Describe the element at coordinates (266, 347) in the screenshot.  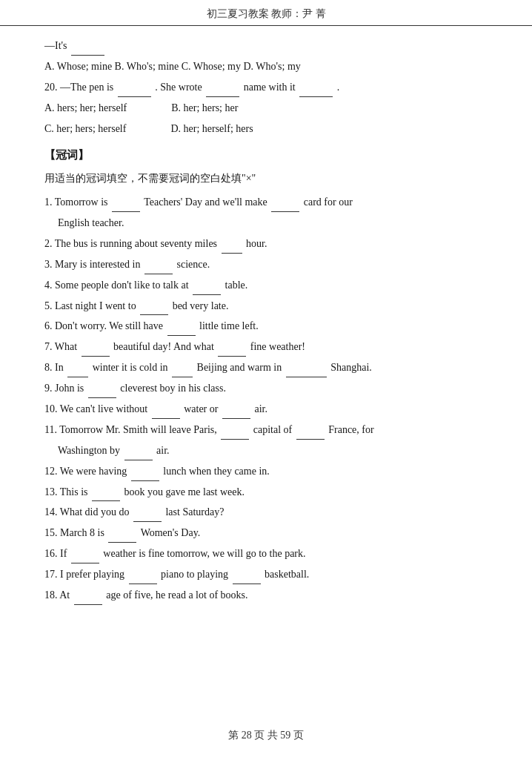
I see `q7-line: 7. What beautiful day! And what fine wea…` at that location.